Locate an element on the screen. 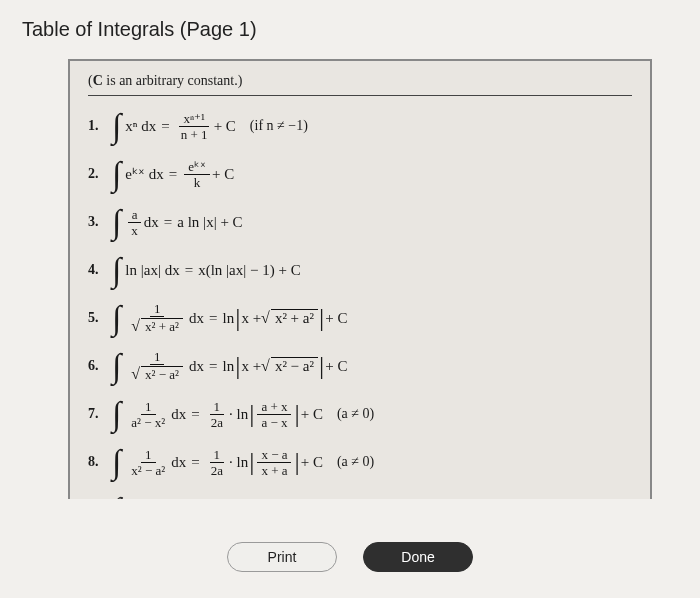 The image size is (700, 598). f6-c: + C is located at coordinates (336, 366).